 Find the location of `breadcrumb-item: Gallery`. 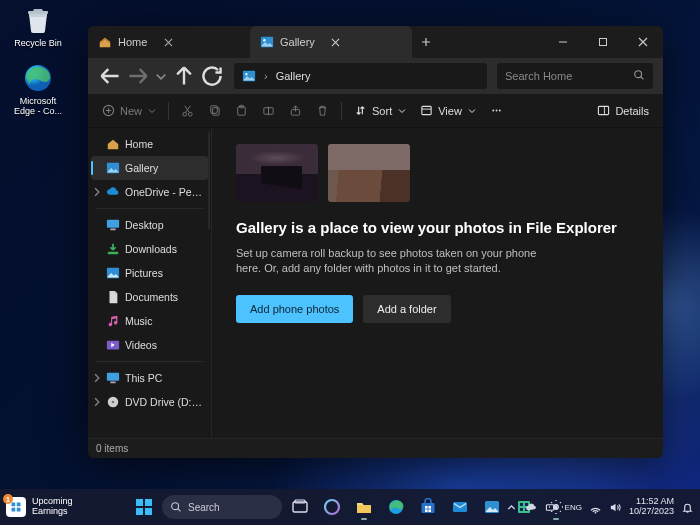

breadcrumb-item: Gallery is located at coordinates (294, 76).